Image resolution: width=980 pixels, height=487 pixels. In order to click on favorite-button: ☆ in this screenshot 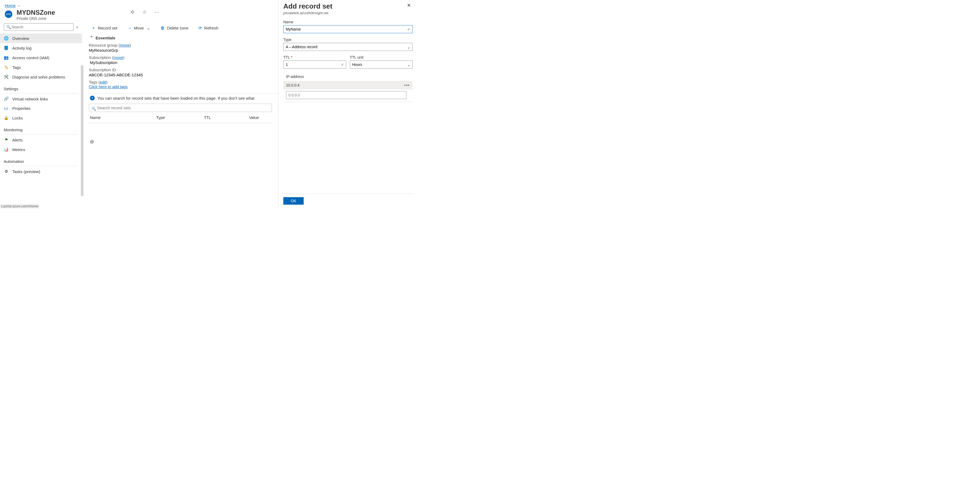, I will do `click(145, 12)`.